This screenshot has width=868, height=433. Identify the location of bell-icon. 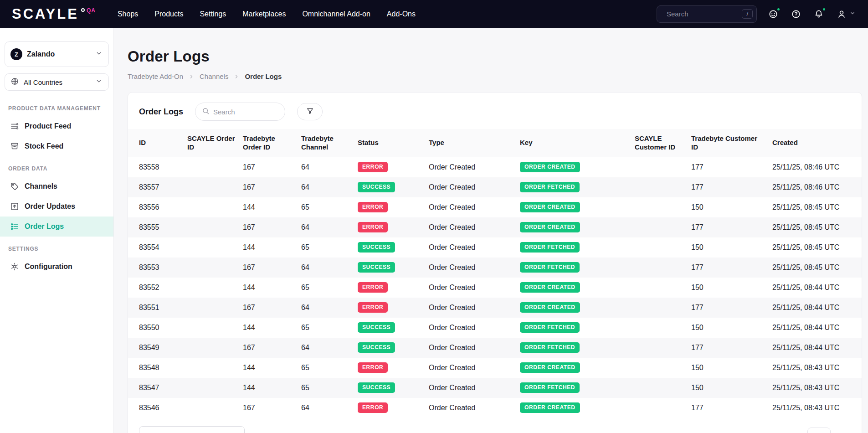
(819, 14).